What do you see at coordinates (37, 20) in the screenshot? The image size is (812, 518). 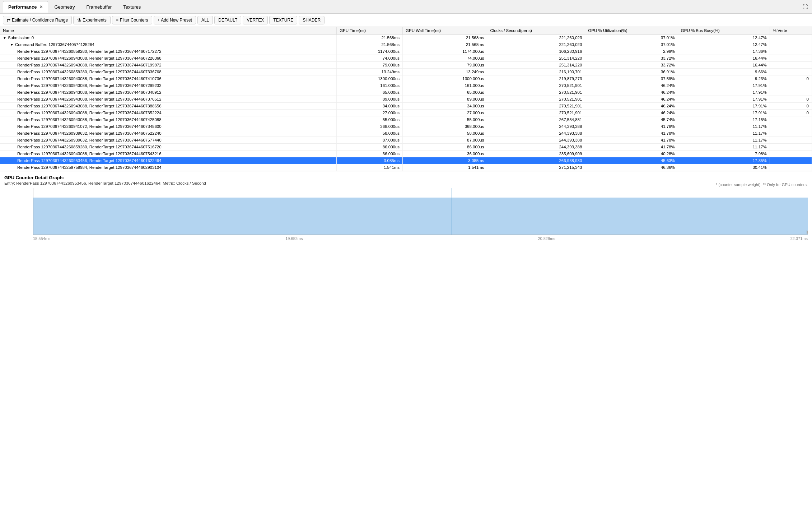 I see `estimate-button: ⇄ Estimate / Confidence Range` at bounding box center [37, 20].